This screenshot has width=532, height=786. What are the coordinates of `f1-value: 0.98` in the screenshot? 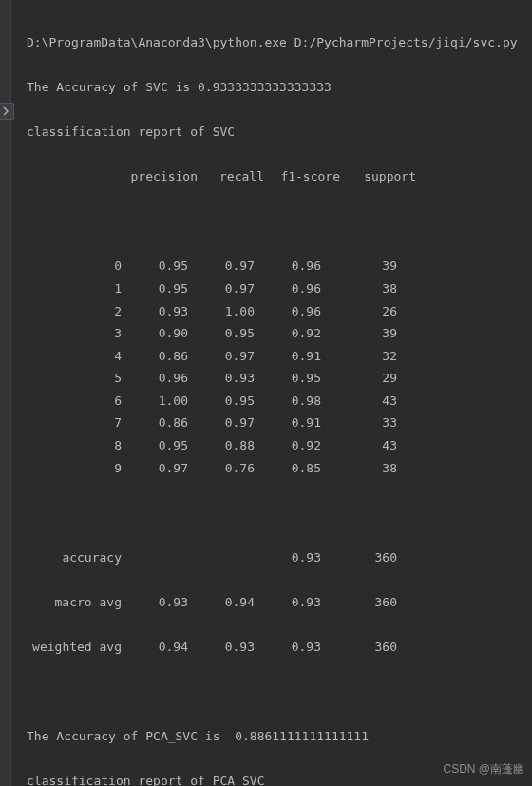 It's located at (288, 401).